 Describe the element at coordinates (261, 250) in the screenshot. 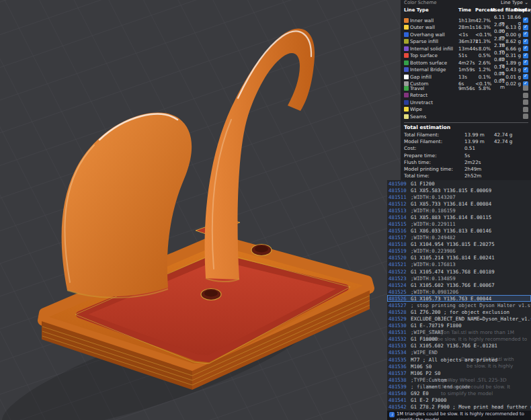

I see `model-hole` at that location.